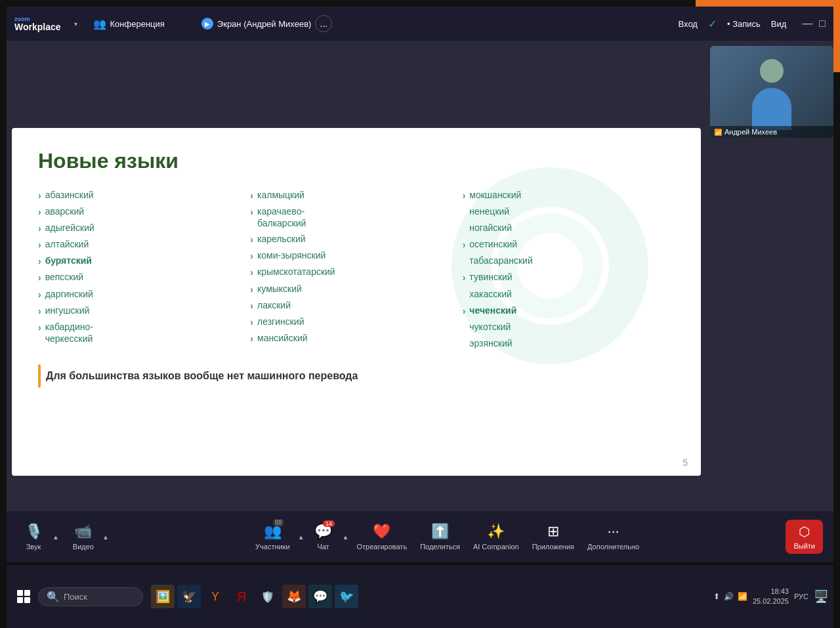 This screenshot has height=628, width=840. Describe the element at coordinates (273, 537) in the screenshot. I see `participants-button: 👥 88 Участники` at that location.